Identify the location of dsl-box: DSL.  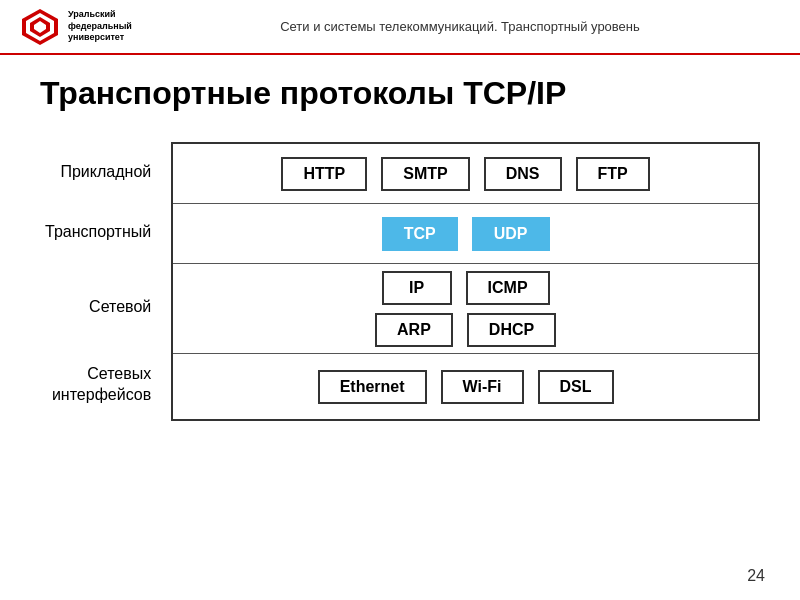
(576, 387).